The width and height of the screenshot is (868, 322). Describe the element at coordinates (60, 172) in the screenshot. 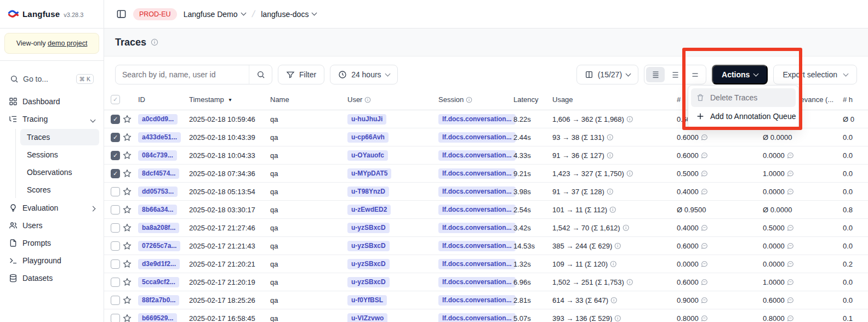

I see `sidebar-item-observations: Observations` at that location.